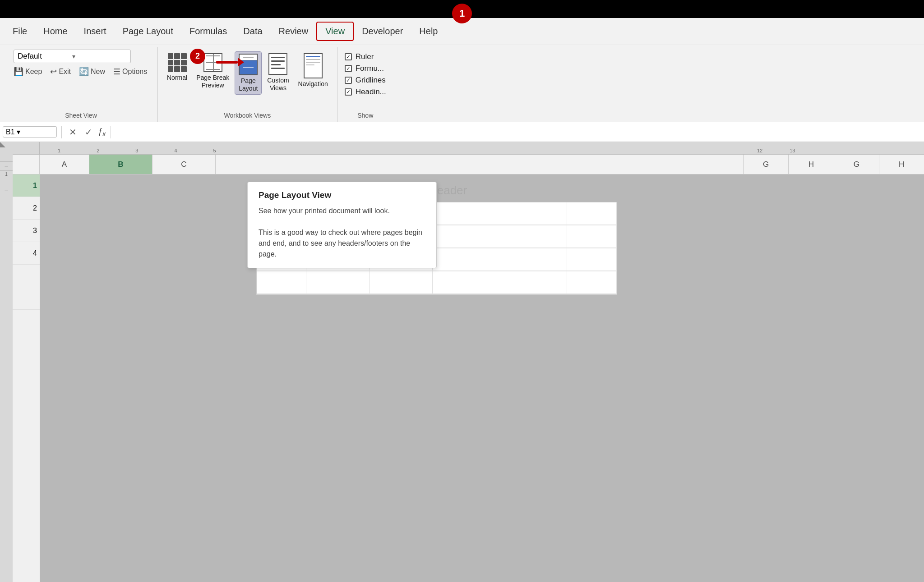 The image size is (924, 582). Describe the element at coordinates (177, 63) in the screenshot. I see `normal-view-icon` at that location.